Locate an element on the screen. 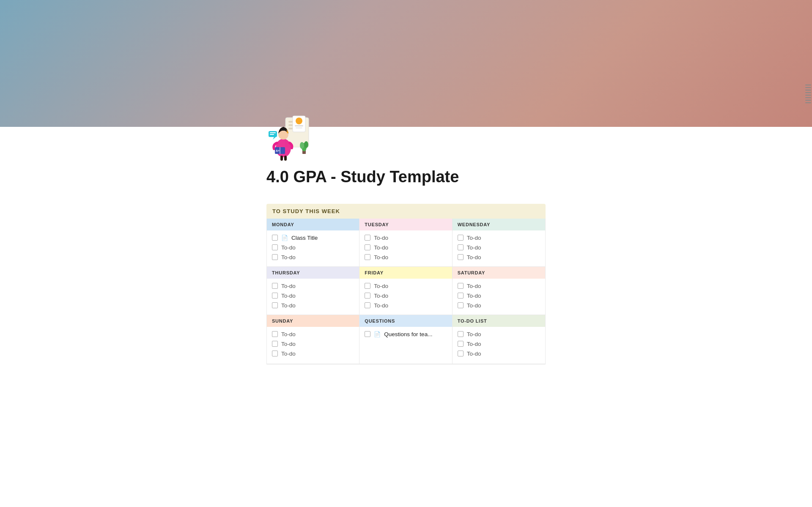  task-list-questions: 📄Questions for tea... is located at coordinates (406, 345).